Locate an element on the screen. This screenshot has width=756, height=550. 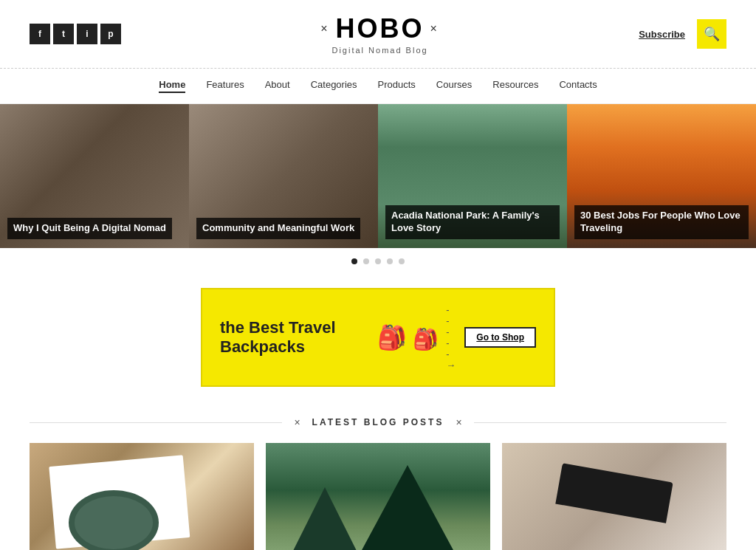
promo-banner: the Best Travel Backpacks 🎒 🎒 - - - - - … is located at coordinates (378, 337).